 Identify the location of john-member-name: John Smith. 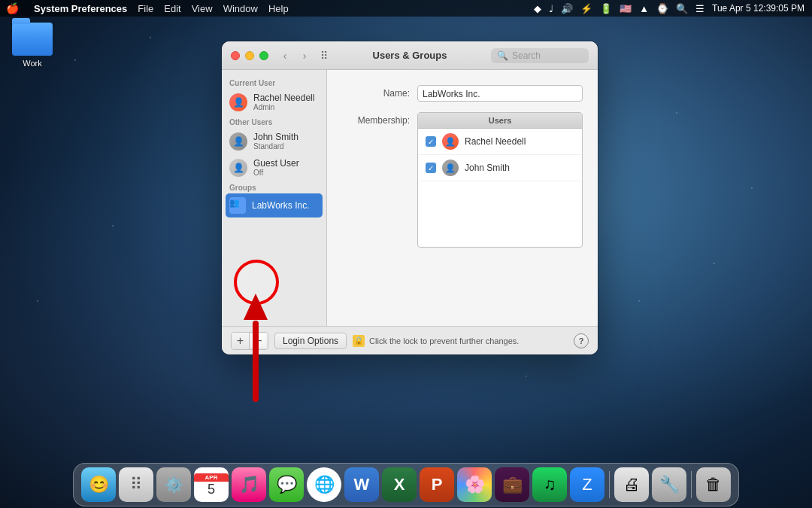
(487, 168).